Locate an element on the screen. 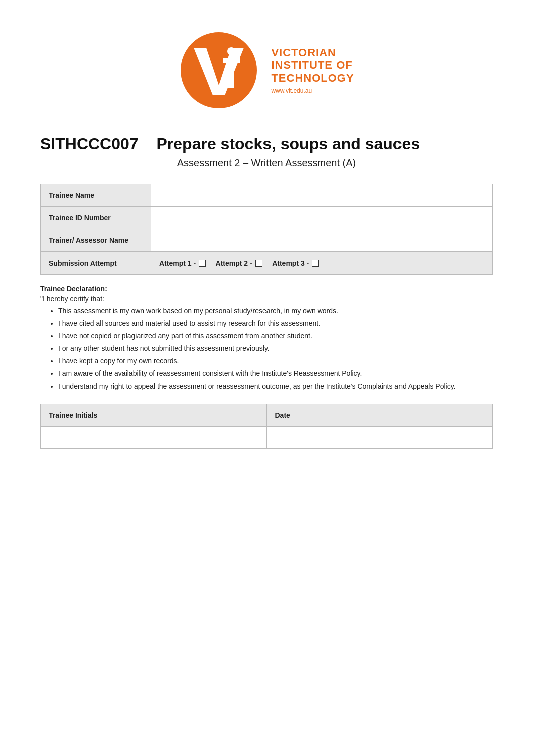 This screenshot has height=756, width=533. trainee-name-value is located at coordinates (322, 196).